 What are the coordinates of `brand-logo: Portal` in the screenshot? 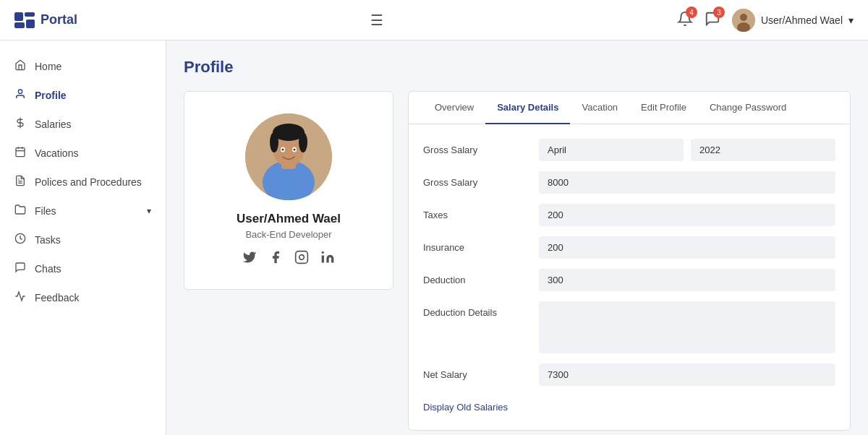 It's located at (46, 20).